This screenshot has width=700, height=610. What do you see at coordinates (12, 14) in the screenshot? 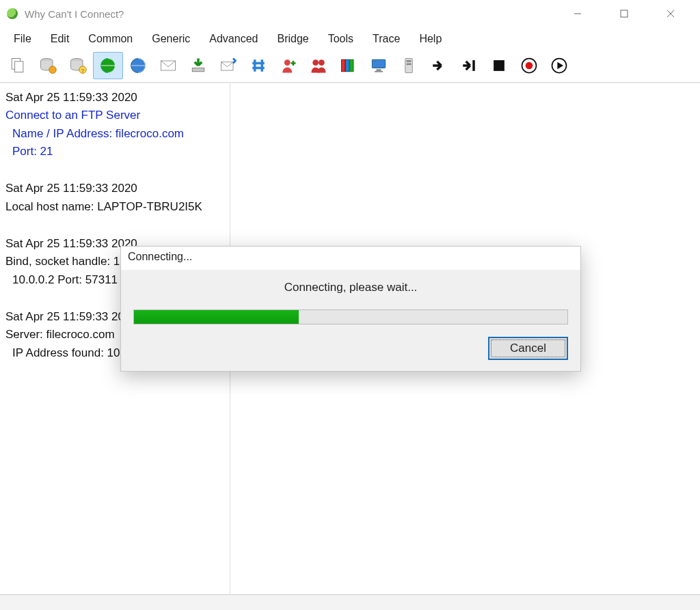
I see `app-icon` at bounding box center [12, 14].